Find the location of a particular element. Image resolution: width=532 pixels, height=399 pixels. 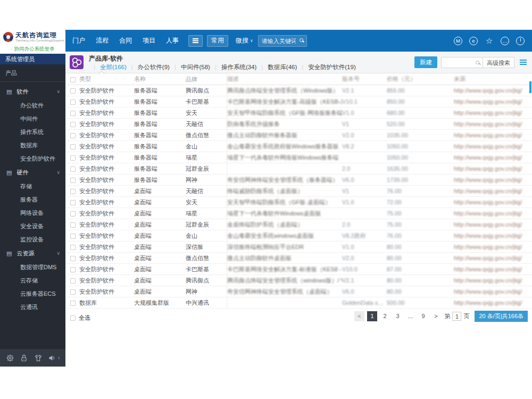

table-row: 安全防护软件 服务器端 安天 安天智甲终端防御系统（GF版·网络版服务端） V1… is located at coordinates (299, 113).